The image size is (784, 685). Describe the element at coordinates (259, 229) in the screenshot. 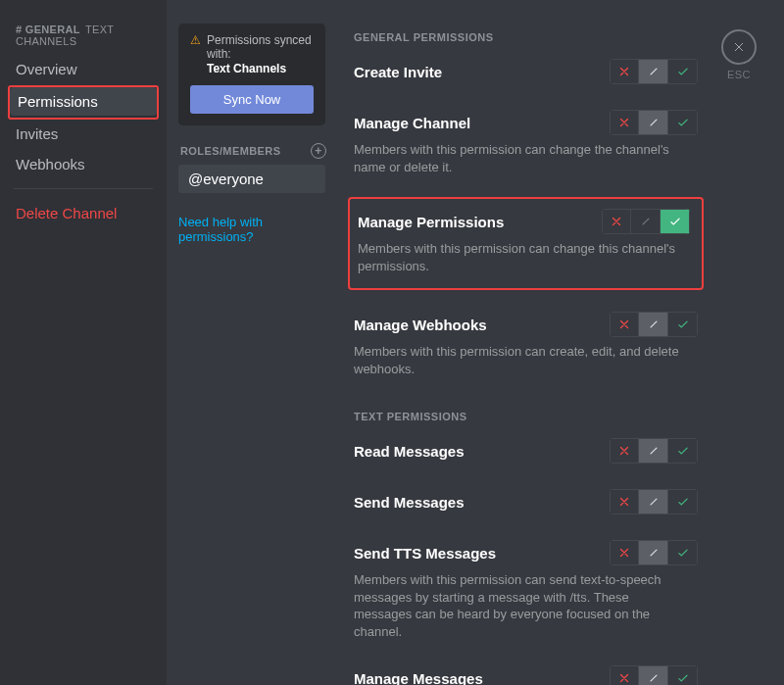

I see `permissions-help-link: Need help with permissions?` at that location.